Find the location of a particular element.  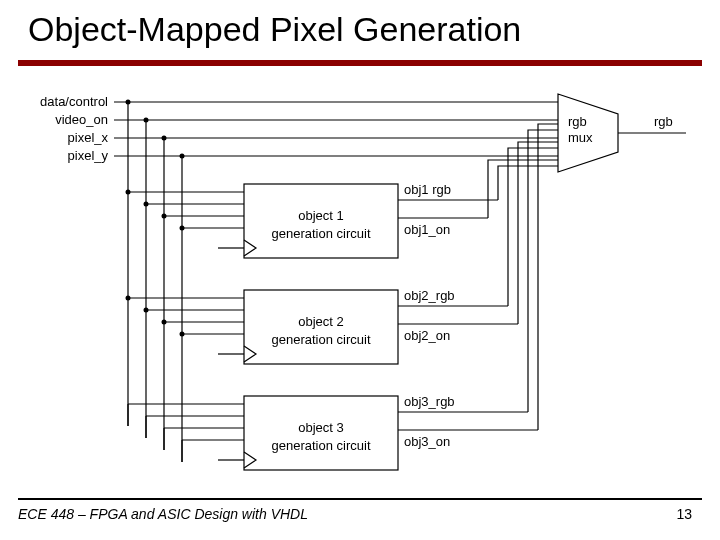

slide-title: Object-Mapped Pixel Generation is located at coordinates (274, 30).